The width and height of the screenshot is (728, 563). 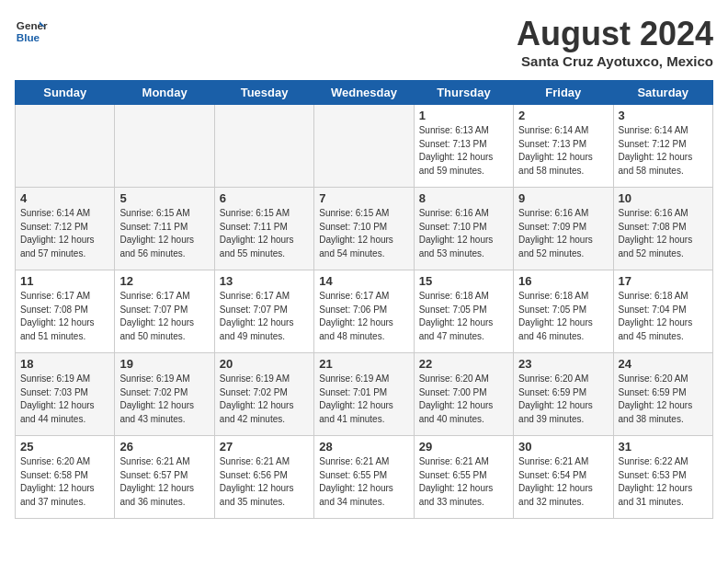 I want to click on day-number: 2, so click(x=563, y=116).